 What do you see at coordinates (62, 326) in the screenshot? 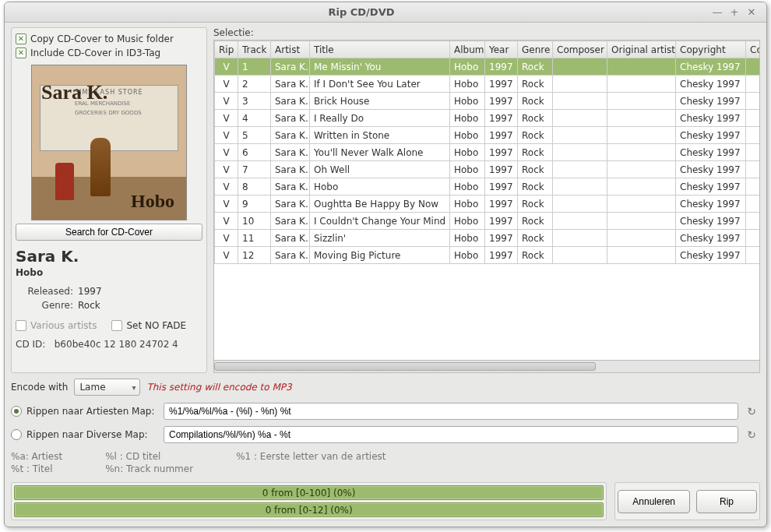
I see `various-artists-checkbox: Various artists` at bounding box center [62, 326].